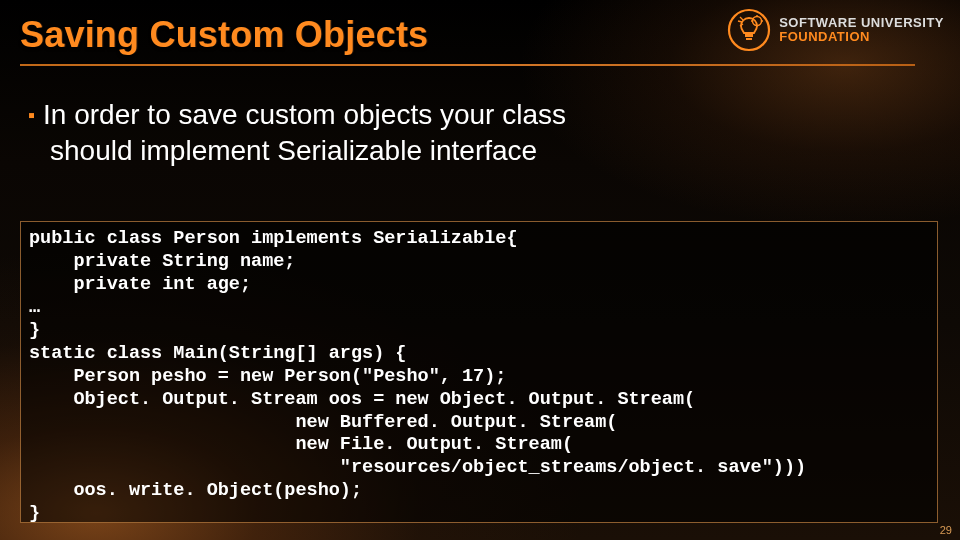 The height and width of the screenshot is (540, 960). I want to click on logo-line-1: SOFTWARE UNIVERSITY, so click(862, 23).